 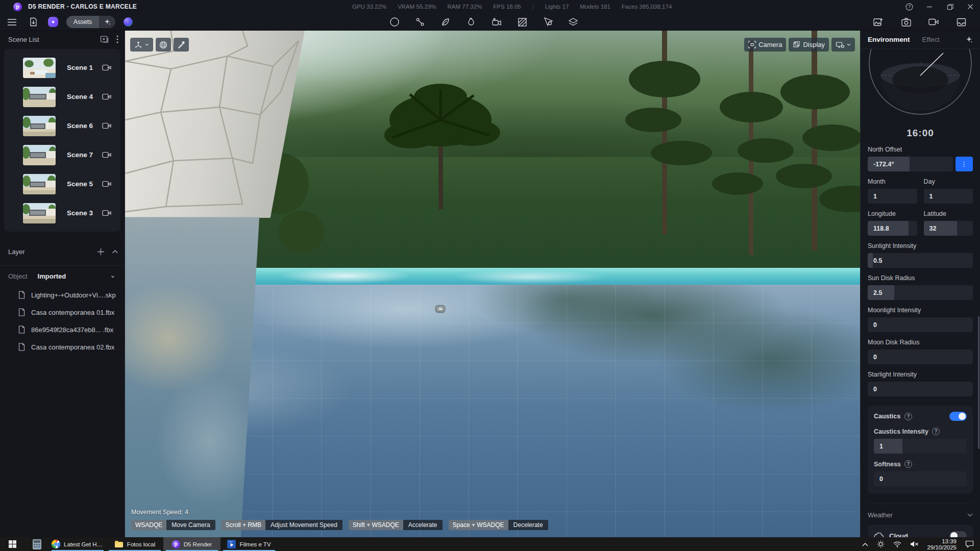 What do you see at coordinates (78, 544) in the screenshot?
I see `taskbar-app-chrome: Latest Get Help top...` at bounding box center [78, 544].